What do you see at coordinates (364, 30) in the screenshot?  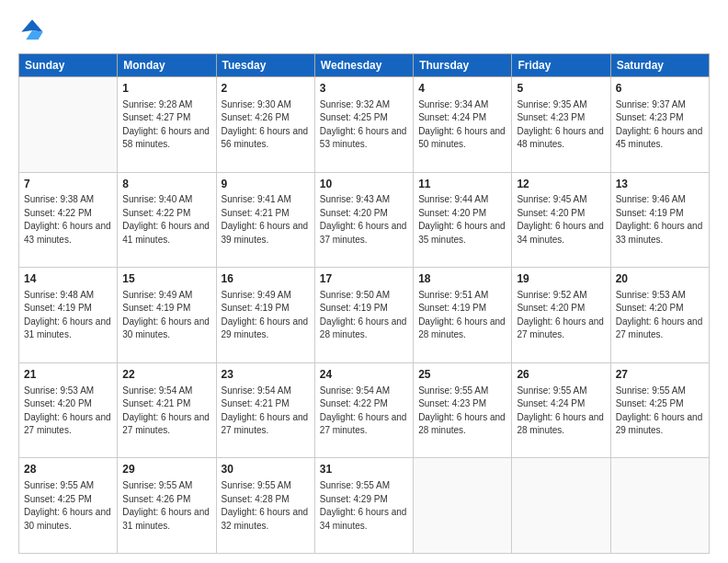 I see `header` at bounding box center [364, 30].